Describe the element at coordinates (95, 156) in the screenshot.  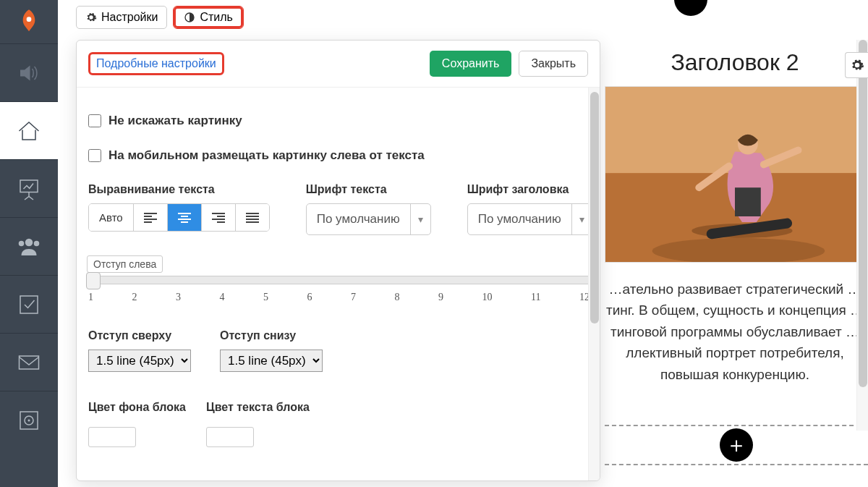
I see `chk-mobile-left-input` at that location.